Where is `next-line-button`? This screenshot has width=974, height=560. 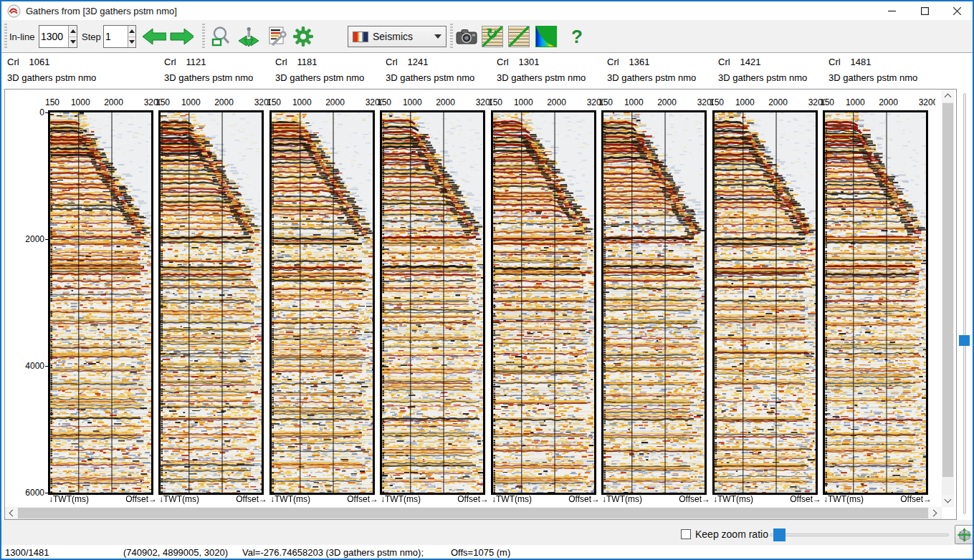 next-line-button is located at coordinates (181, 37).